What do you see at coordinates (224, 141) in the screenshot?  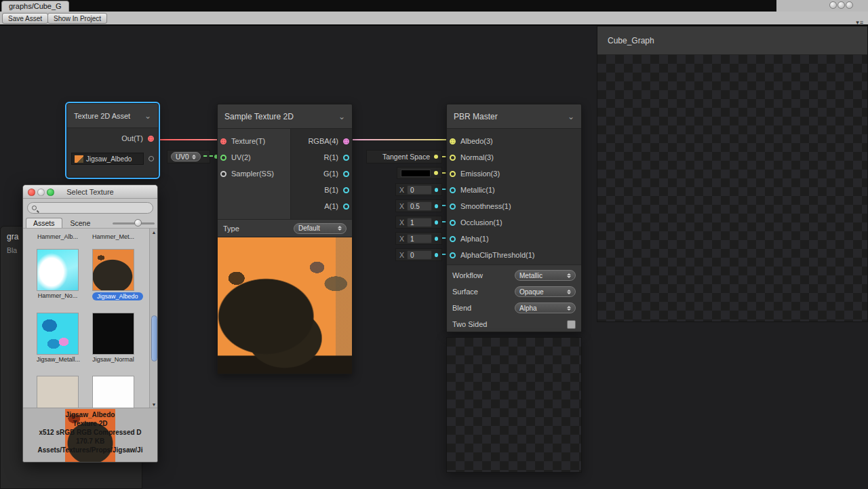 I see `texture-in-port` at bounding box center [224, 141].